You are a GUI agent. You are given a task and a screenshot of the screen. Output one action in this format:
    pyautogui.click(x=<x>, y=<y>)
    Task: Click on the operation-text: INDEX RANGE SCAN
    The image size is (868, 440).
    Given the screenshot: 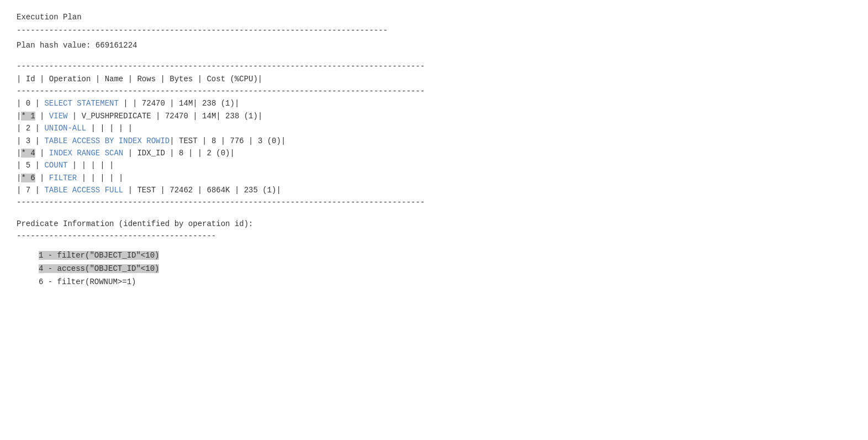 What is the action you would take?
    pyautogui.click(x=86, y=153)
    